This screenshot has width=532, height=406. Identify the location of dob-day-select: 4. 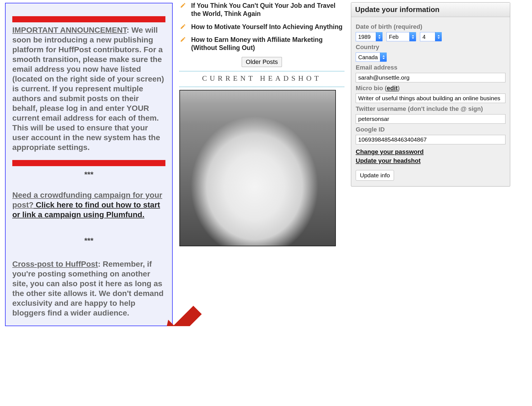
(431, 37).